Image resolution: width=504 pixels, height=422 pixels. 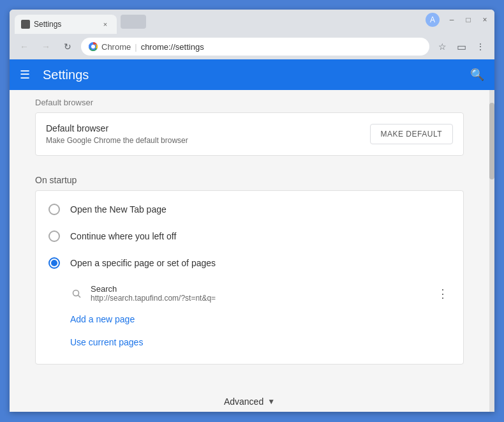 I want to click on make-default-button: MAKE DEFAULT, so click(x=411, y=134).